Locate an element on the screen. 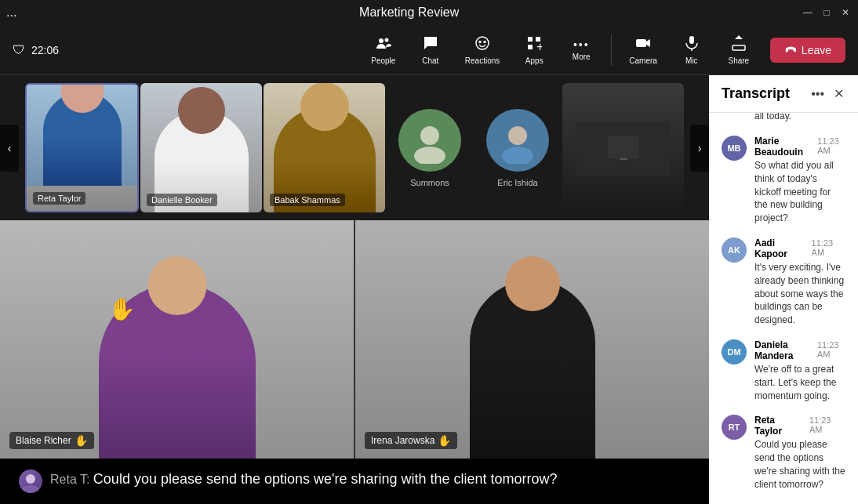 This screenshot has height=504, width=858. message-avatar: AK is located at coordinates (734, 250).